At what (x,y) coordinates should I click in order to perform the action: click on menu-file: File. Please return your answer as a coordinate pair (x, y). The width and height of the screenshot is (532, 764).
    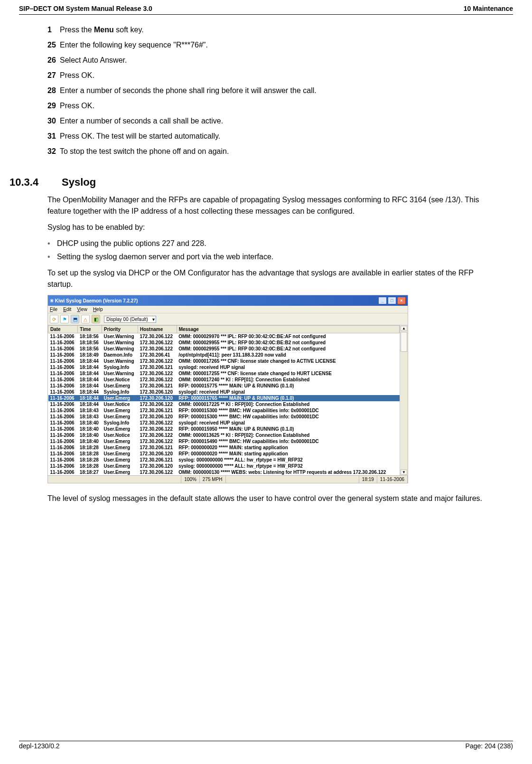
    Looking at the image, I should click on (54, 310).